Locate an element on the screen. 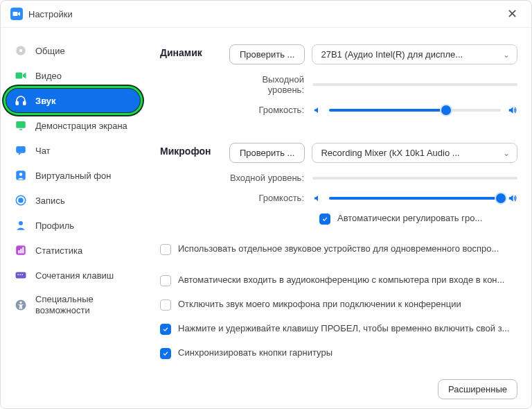 The image size is (532, 409). sidebar-item-audio: Звук is located at coordinates (73, 101).